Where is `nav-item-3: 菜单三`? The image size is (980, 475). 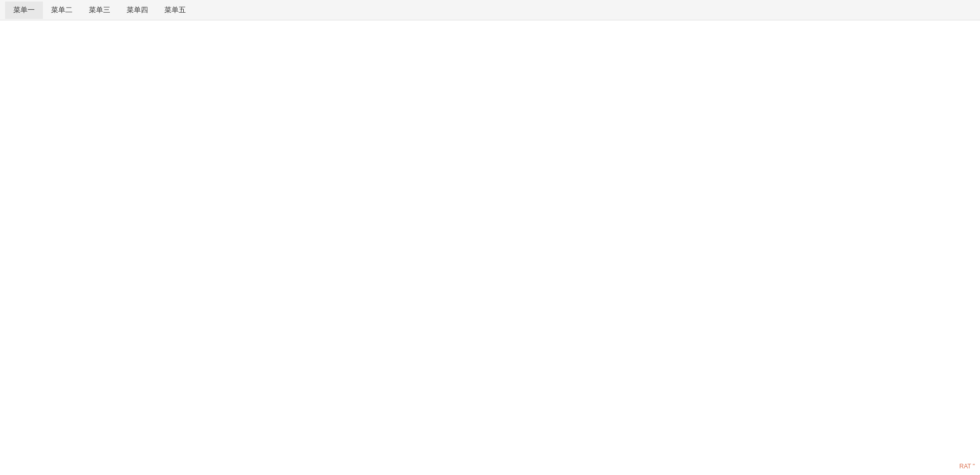 nav-item-3: 菜单三 is located at coordinates (100, 10).